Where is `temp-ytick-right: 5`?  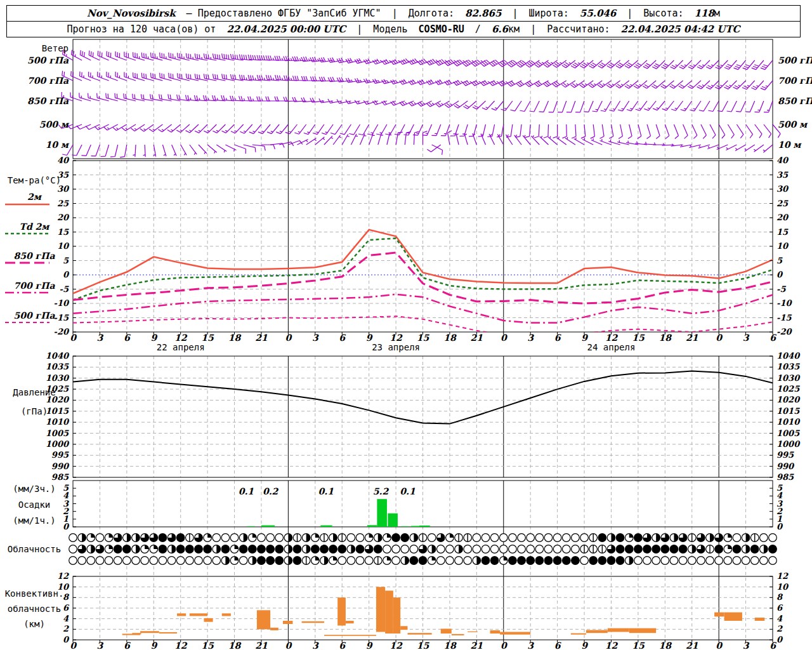 temp-ytick-right: 5 is located at coordinates (780, 260).